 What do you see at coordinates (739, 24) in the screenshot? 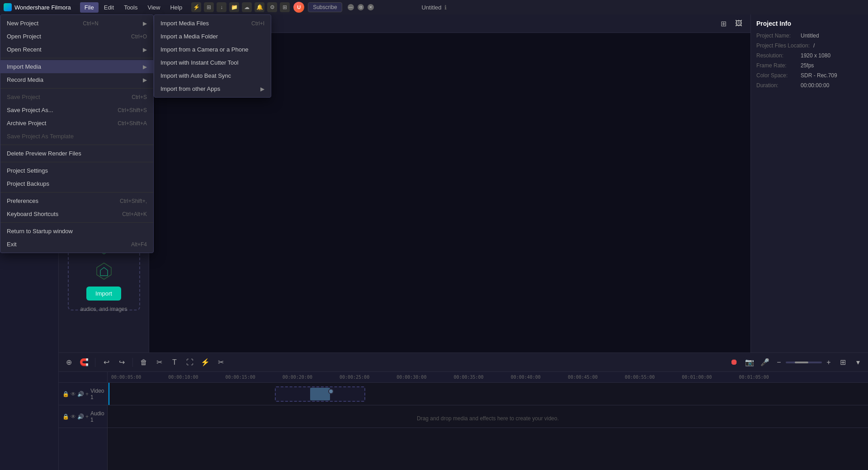
I see `player-tool-image: 🖼` at bounding box center [739, 24].